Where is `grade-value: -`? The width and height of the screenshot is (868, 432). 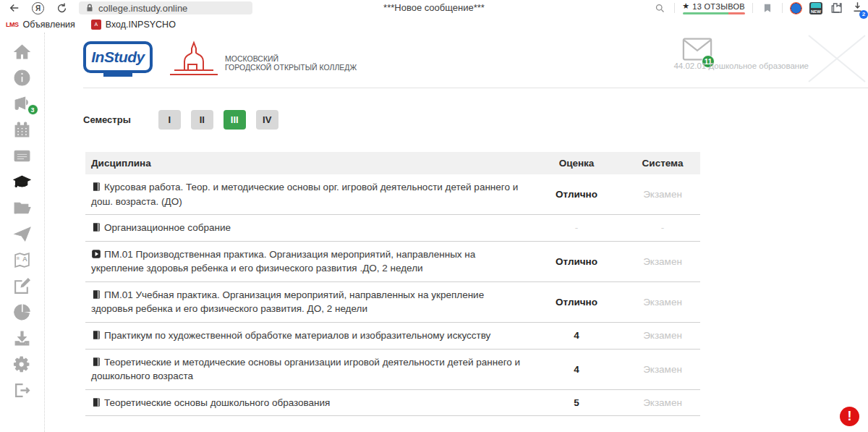
grade-value: - is located at coordinates (576, 227).